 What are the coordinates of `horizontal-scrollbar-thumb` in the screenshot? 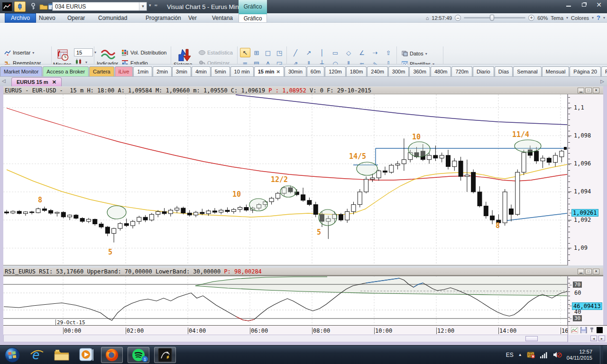 It's located at (532, 338).